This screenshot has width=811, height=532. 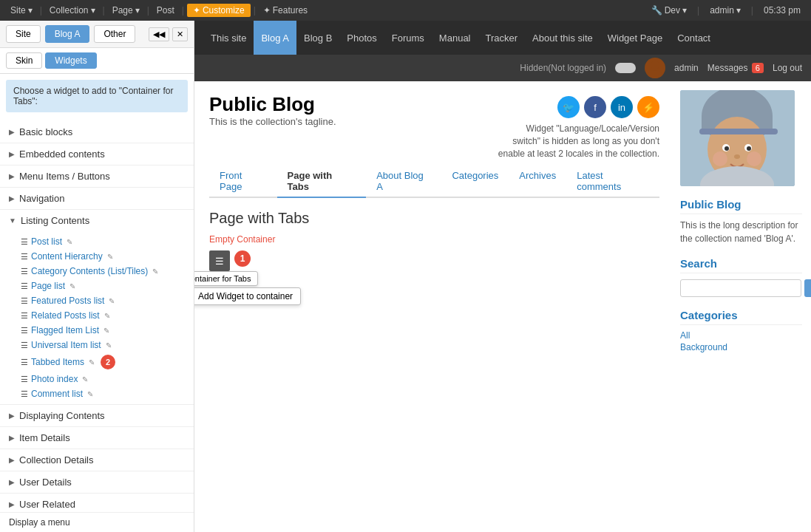 I want to click on page-tabs: Front Page Page with Tabs About Blog A C…, so click(x=435, y=182).